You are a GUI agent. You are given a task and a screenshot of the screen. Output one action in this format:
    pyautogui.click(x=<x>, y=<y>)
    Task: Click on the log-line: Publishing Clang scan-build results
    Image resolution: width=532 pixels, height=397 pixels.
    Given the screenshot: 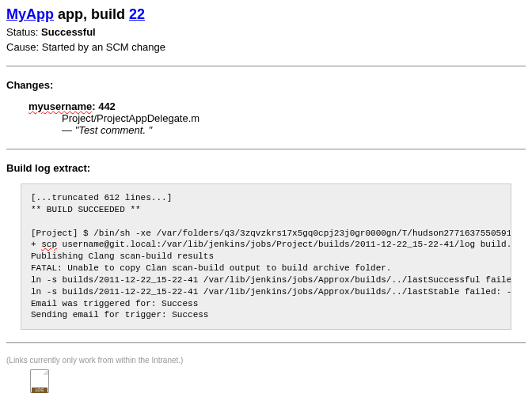 What is the action you would take?
    pyautogui.click(x=122, y=256)
    